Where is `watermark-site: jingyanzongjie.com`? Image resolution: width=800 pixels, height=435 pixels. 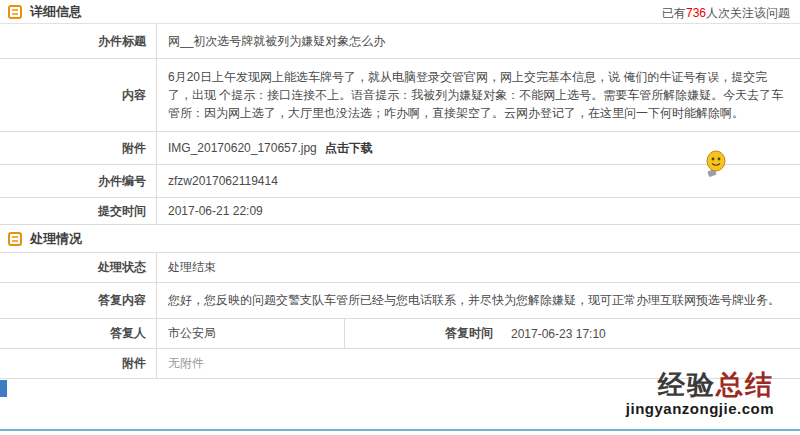 watermark-site: jingyanzongjie.com is located at coordinates (700, 408).